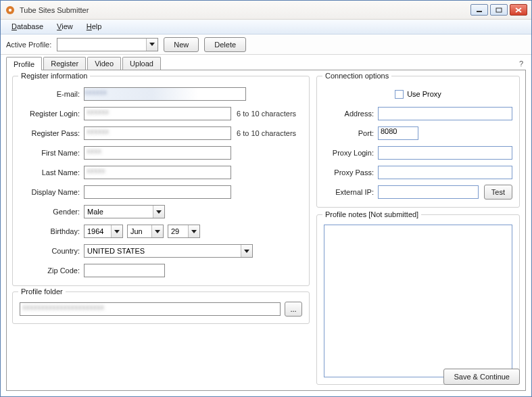 The width and height of the screenshot is (532, 397). Describe the element at coordinates (28, 45) in the screenshot. I see `active-profile-label: Active Profile:` at that location.